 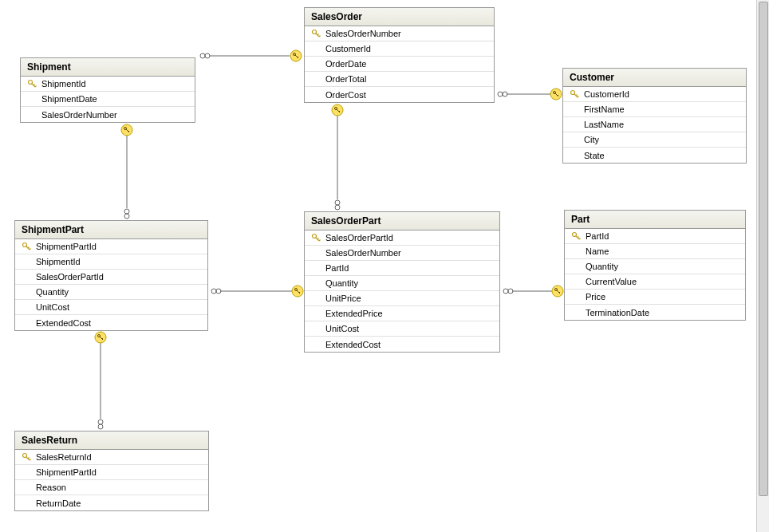 What do you see at coordinates (69, 99) in the screenshot?
I see `column-name: ShipmentDate` at bounding box center [69, 99].